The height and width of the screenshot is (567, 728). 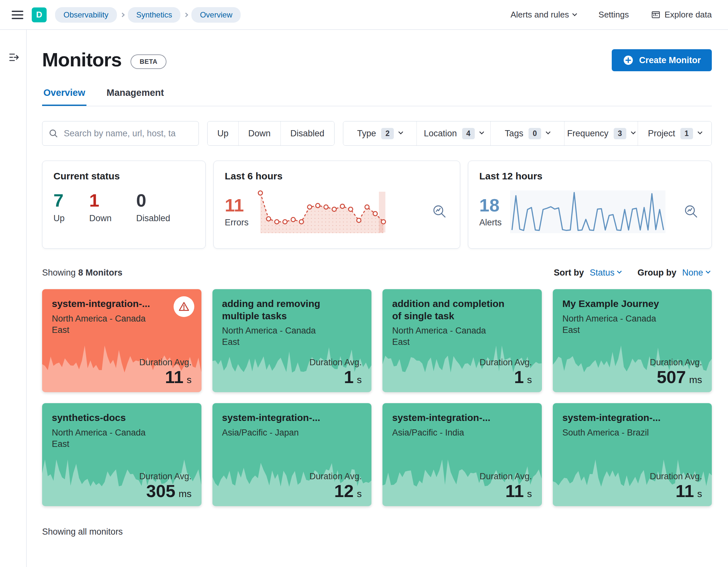 I want to click on monitor-card: system-integration-... Asia/Pacific - Ja…, so click(x=292, y=455).